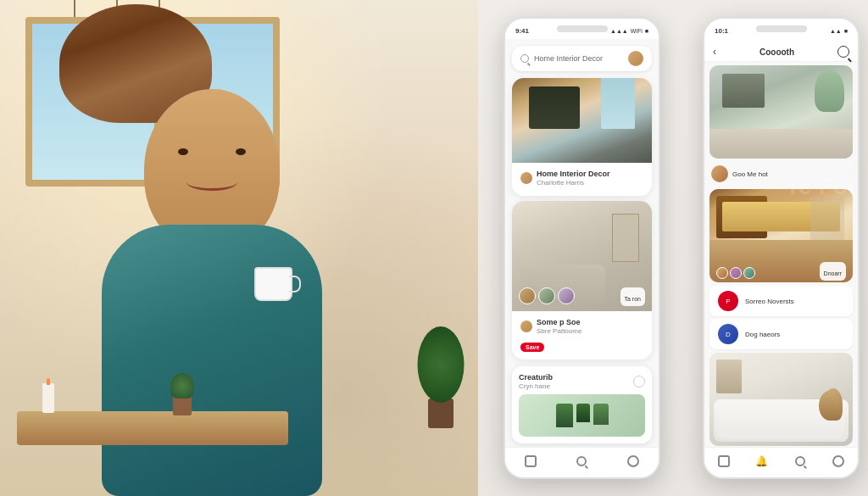 This screenshot has height=496, width=868. What do you see at coordinates (763, 334) in the screenshot?
I see `list-text-3: Dog haeors` at bounding box center [763, 334].